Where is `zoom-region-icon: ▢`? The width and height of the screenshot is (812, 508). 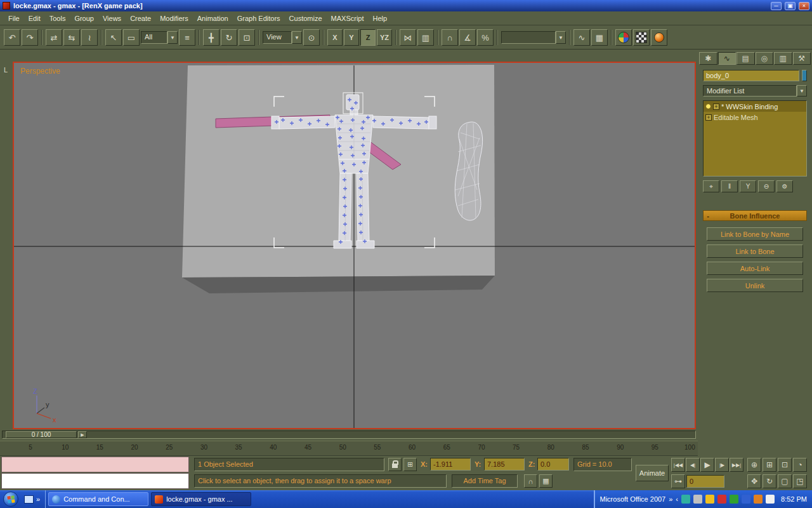 zoom-region-icon: ▢ is located at coordinates (785, 481).